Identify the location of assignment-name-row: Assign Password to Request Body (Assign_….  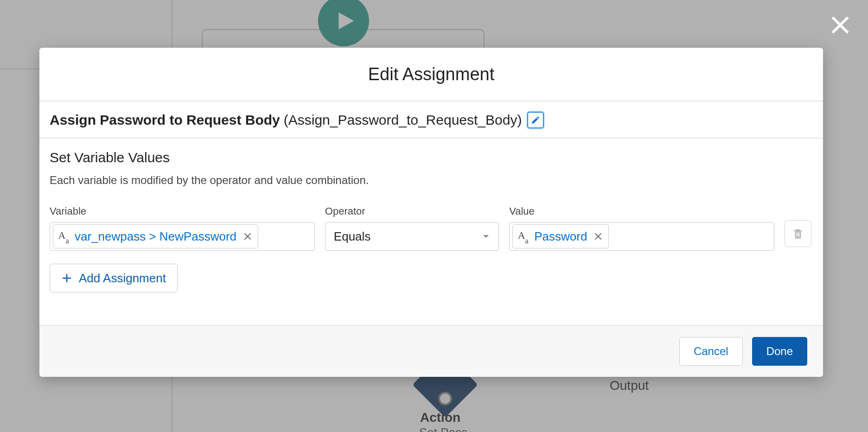
(431, 120).